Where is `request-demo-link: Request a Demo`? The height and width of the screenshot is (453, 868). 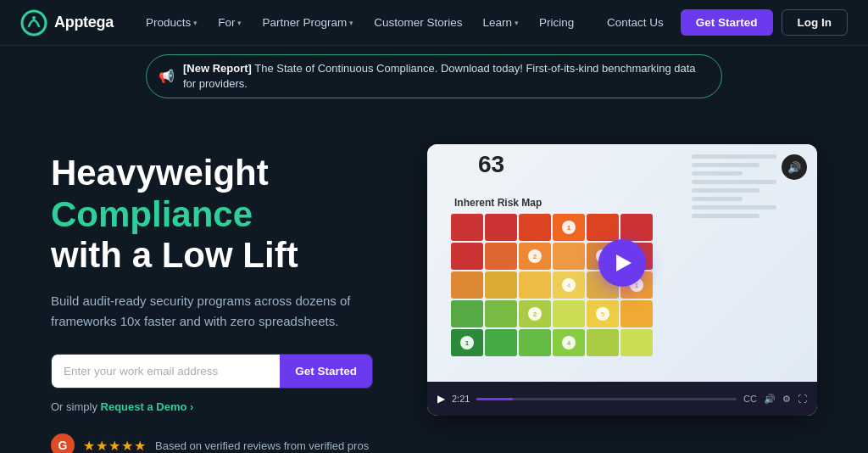
request-demo-link: Request a Demo is located at coordinates (147, 407).